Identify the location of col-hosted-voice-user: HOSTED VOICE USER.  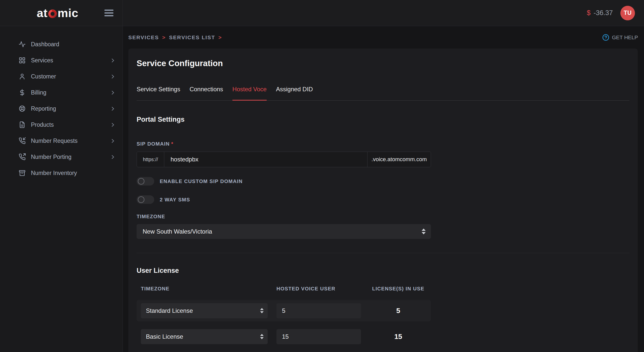
(319, 289).